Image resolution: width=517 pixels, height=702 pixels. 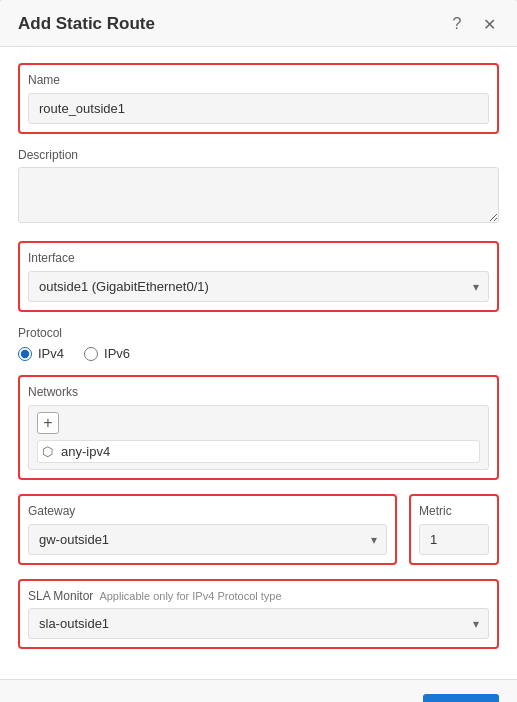 What do you see at coordinates (25, 354) in the screenshot?
I see `ipv4-radio` at bounding box center [25, 354].